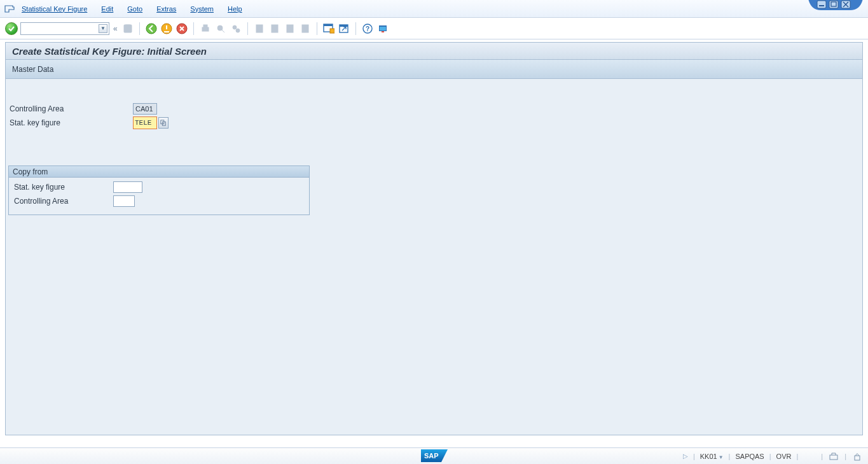 The height and width of the screenshot is (464, 868). What do you see at coordinates (55, 9) in the screenshot?
I see `menu-statistical-key-figure: Statistical Key Figure` at bounding box center [55, 9].